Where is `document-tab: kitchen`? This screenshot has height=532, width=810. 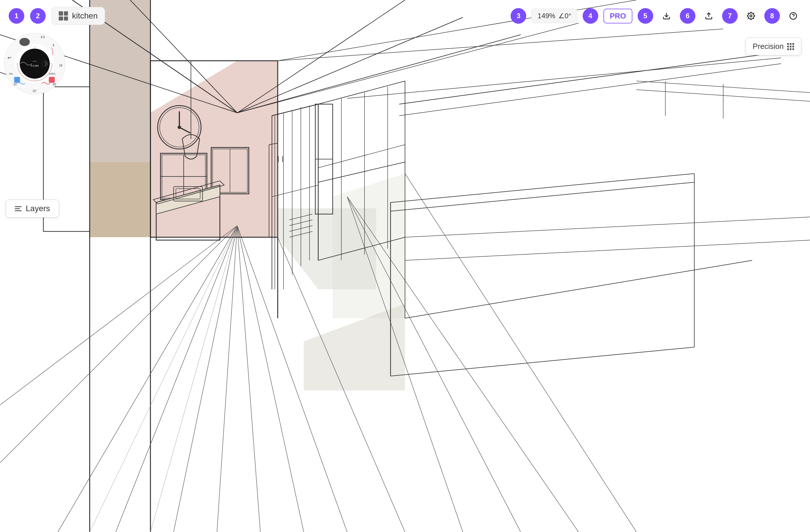
document-tab: kitchen is located at coordinates (78, 16).